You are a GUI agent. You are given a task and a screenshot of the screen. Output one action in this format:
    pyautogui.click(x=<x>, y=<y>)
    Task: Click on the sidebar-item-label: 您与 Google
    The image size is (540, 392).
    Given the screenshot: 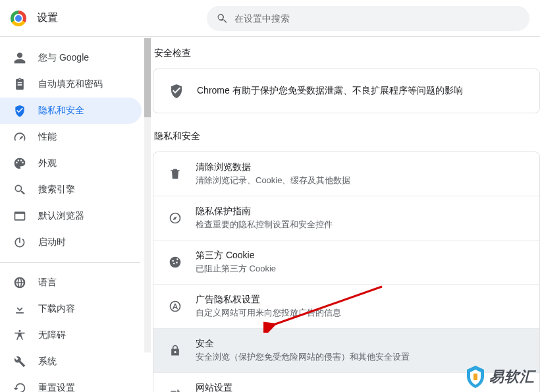 What is the action you would take?
    pyautogui.click(x=63, y=58)
    